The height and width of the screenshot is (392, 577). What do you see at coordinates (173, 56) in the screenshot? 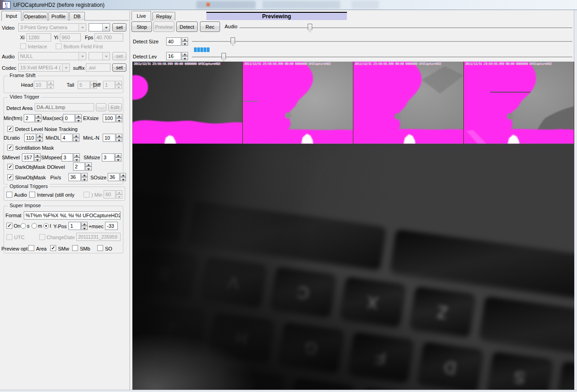
I see `detect-lev-field: 16` at bounding box center [173, 56].